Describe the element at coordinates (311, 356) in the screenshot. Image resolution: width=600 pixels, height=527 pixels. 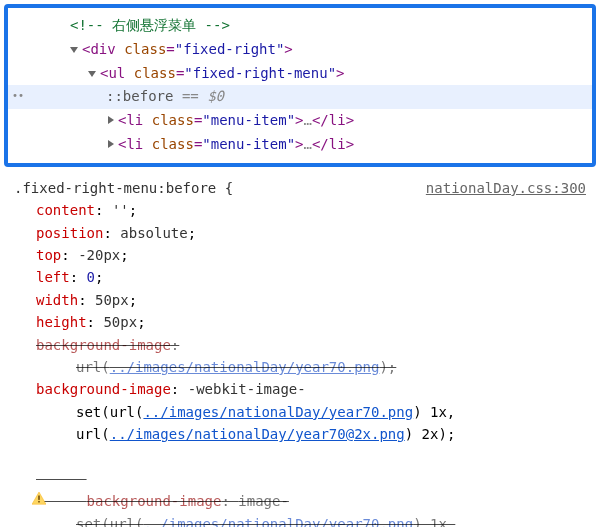
I see `css-property-bg-overridden-1: background-image:url(../images/nationalD…` at that location.